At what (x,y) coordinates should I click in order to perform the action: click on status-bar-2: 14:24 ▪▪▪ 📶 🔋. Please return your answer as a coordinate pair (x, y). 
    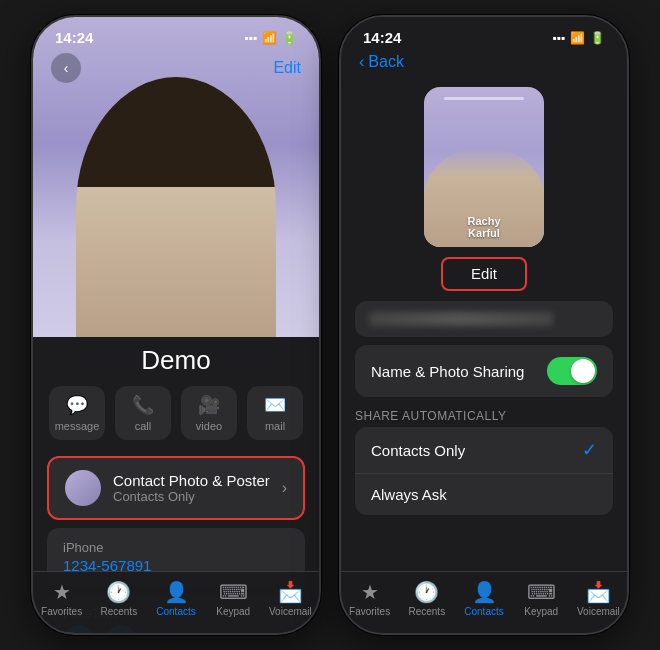
    Looking at the image, I should click on (484, 34).